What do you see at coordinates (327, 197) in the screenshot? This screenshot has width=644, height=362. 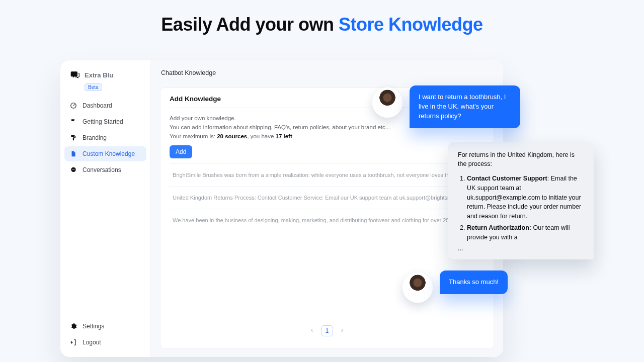 I see `list-item: United Kingdom Returns Process: Contact …` at bounding box center [327, 197].